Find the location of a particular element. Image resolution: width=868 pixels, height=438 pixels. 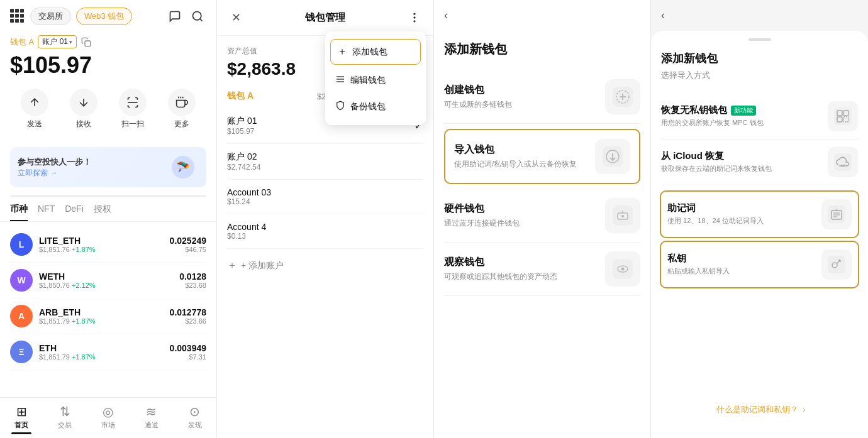

account-item-02: 账户 02 $2,742.54 is located at coordinates (325, 162).